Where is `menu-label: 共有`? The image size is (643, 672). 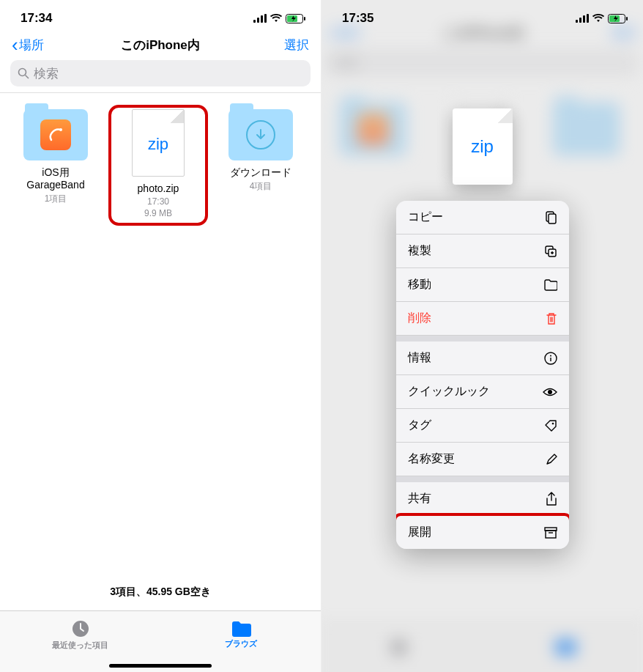 menu-label: 共有 is located at coordinates (420, 498).